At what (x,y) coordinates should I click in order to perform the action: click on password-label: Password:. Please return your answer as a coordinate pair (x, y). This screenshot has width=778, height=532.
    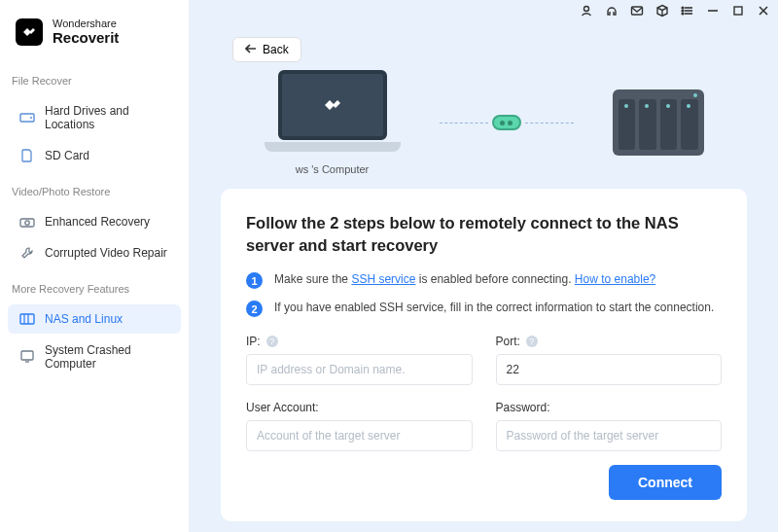
    Looking at the image, I should click on (609, 408).